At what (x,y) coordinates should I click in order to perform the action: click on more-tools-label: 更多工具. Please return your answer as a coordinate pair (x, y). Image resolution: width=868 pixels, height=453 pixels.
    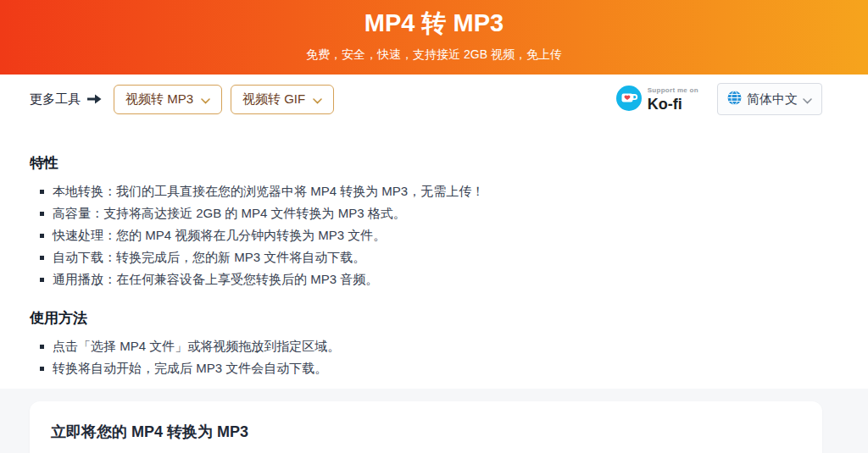
    Looking at the image, I should click on (66, 100).